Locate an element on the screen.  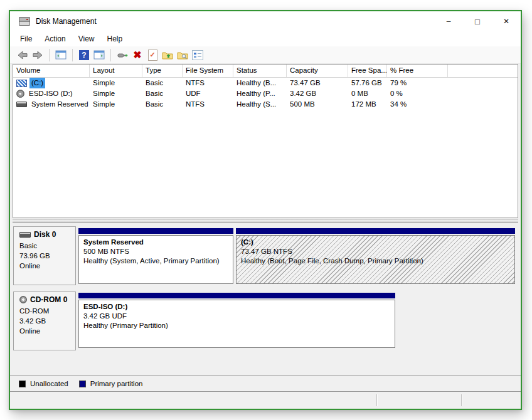
column-header-capacity: Capacity is located at coordinates (317, 71).